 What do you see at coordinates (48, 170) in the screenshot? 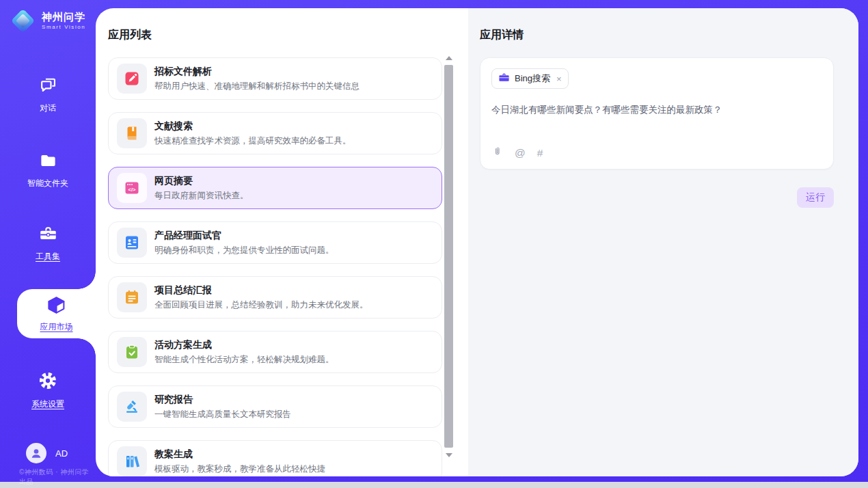
I see `sidebar-item-smart-folder: 智能文件夹` at bounding box center [48, 170].